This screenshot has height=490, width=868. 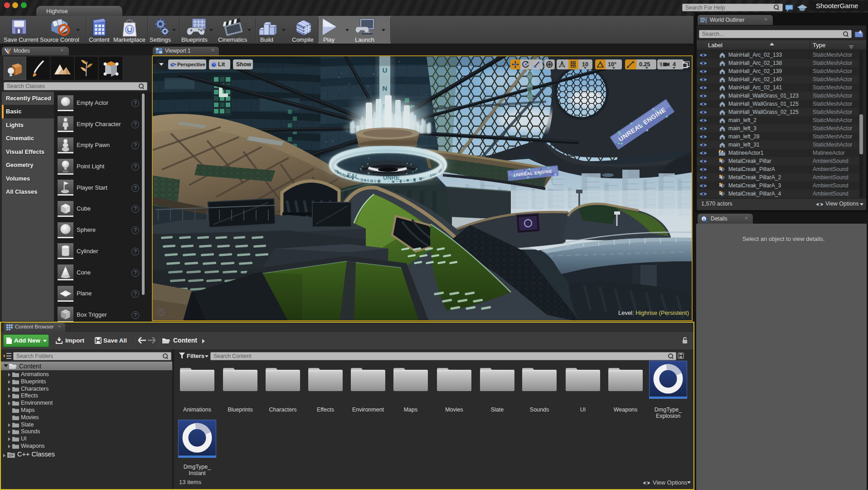 What do you see at coordinates (654, 313) in the screenshot?
I see `svg-text: Level: Highrise (Persistent)` at bounding box center [654, 313].